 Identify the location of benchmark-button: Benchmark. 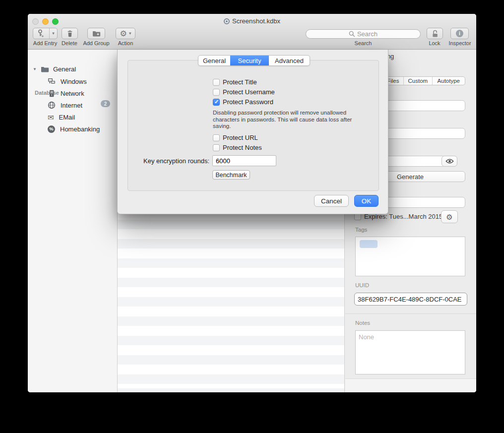
(231, 175).